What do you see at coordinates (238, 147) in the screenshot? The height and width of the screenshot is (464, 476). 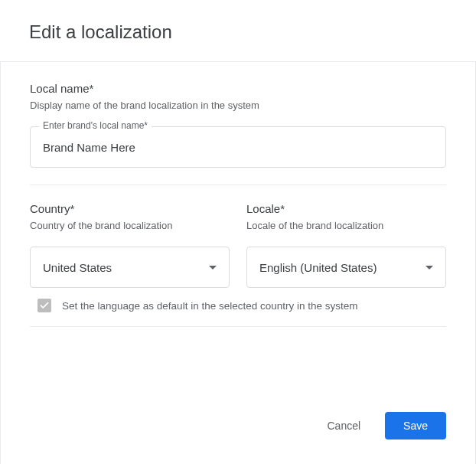 I see `local-name-field-wrapper: Enter brand's local name*` at bounding box center [238, 147].